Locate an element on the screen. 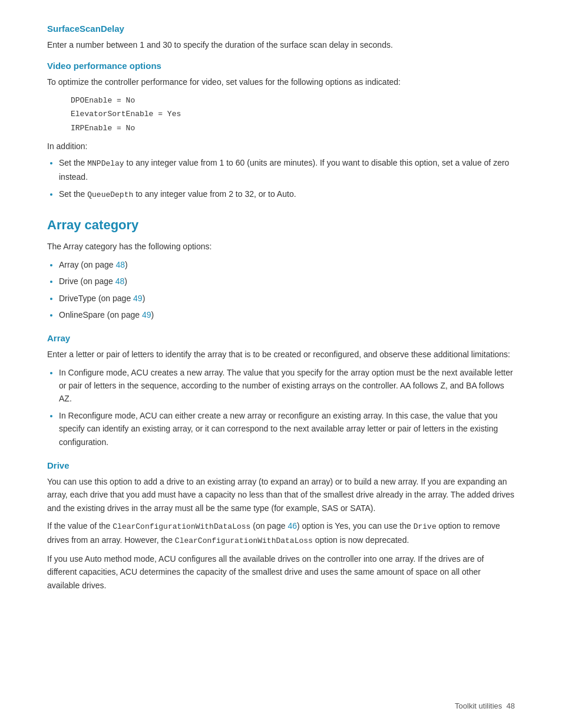 This screenshot has width=562, height=728. video-performance-intro: To optimize the controller performance f… is located at coordinates (281, 82).